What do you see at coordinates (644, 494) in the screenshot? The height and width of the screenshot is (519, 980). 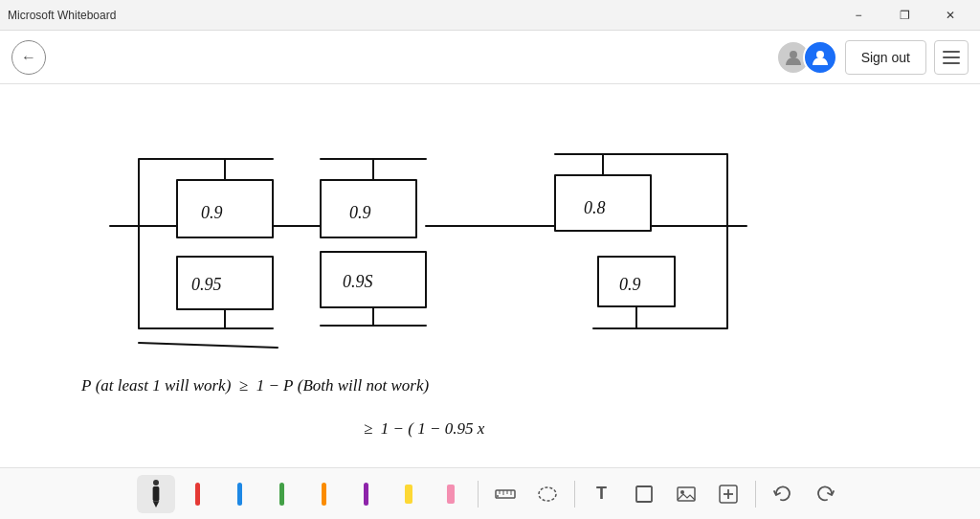 I see `shape-icon` at bounding box center [644, 494].